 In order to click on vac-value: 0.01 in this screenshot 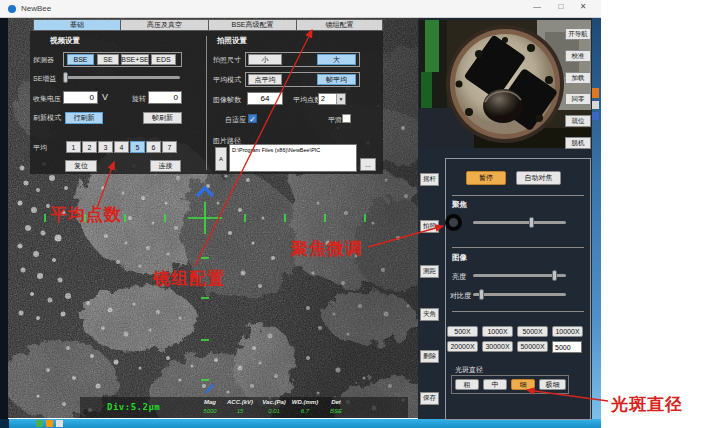, I will do `click(274, 411)`.